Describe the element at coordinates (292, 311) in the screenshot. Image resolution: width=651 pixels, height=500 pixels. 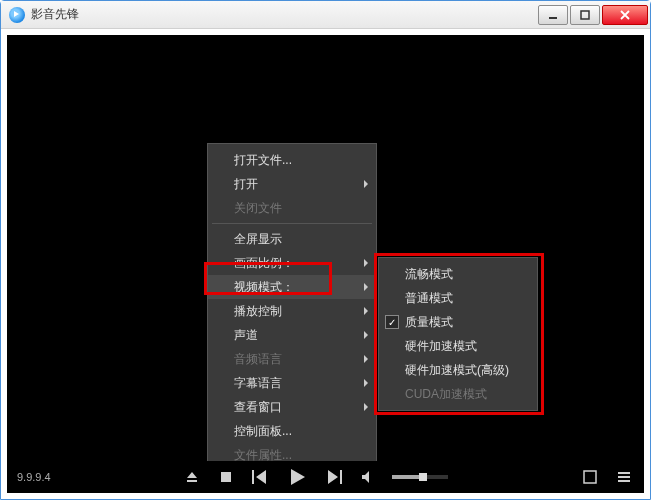
I see `menu-playback-control: 播放控制` at that location.